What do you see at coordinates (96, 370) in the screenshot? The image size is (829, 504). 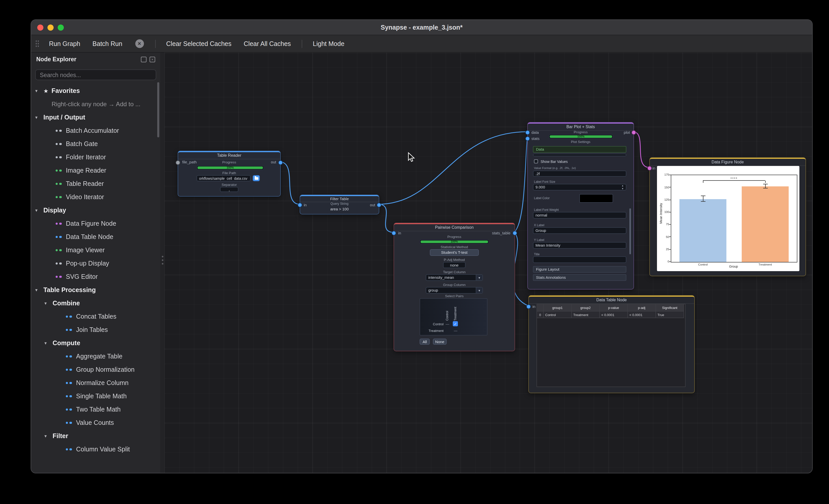 I see `sidebar-item-group-normalization: Group Normalization` at bounding box center [96, 370].